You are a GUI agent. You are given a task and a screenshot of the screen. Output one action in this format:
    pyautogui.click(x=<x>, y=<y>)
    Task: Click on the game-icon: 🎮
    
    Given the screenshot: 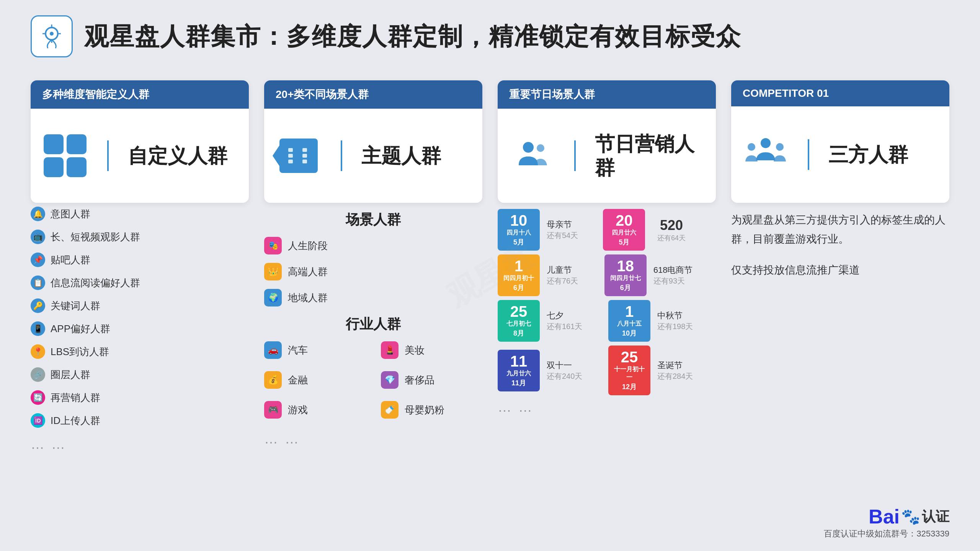 What is the action you would take?
    pyautogui.click(x=273, y=410)
    